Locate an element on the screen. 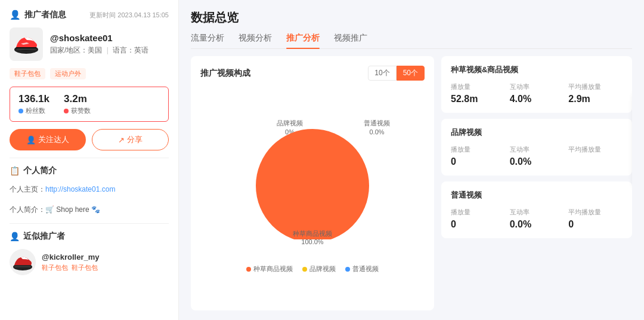  tag-sports: 运动户外 is located at coordinates (68, 74).